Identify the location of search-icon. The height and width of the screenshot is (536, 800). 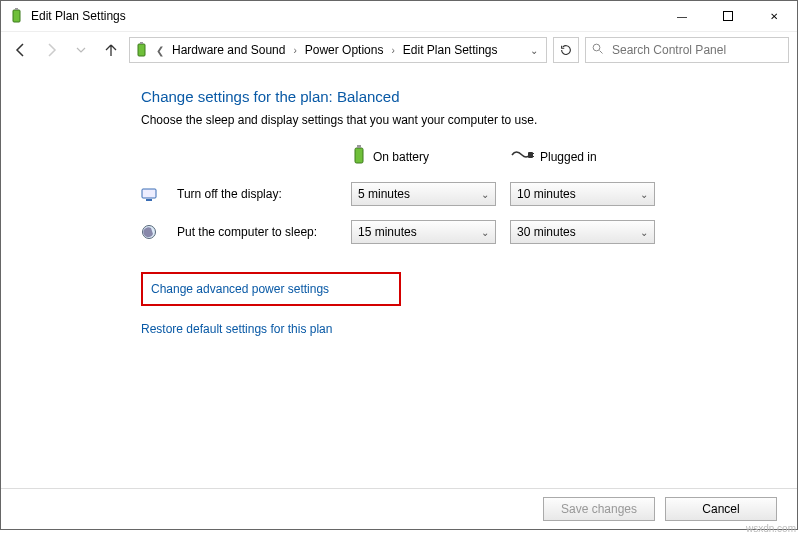
(598, 50).